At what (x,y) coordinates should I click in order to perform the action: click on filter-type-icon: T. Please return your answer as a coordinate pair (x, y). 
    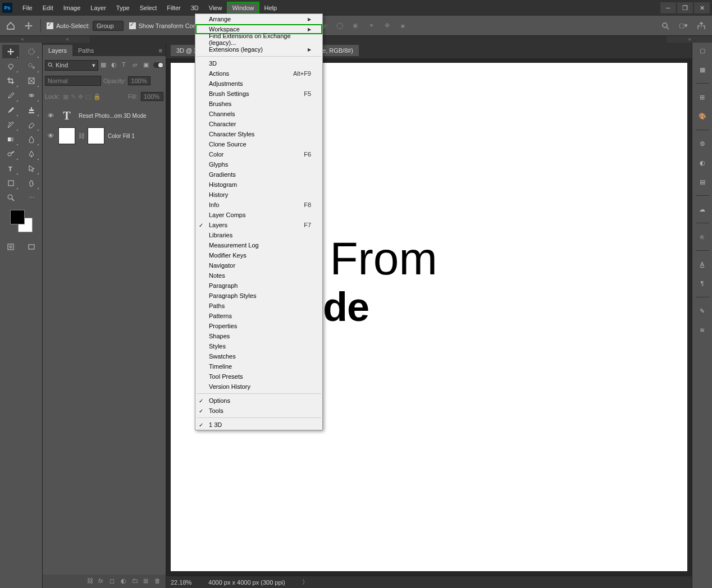
    Looking at the image, I should click on (126, 65).